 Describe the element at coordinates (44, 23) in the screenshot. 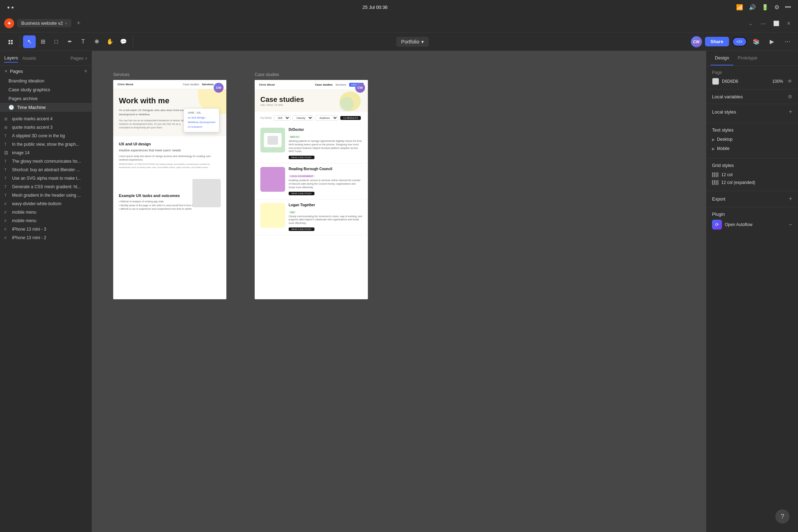

I see `file-tab: Business website v2 ×` at that location.